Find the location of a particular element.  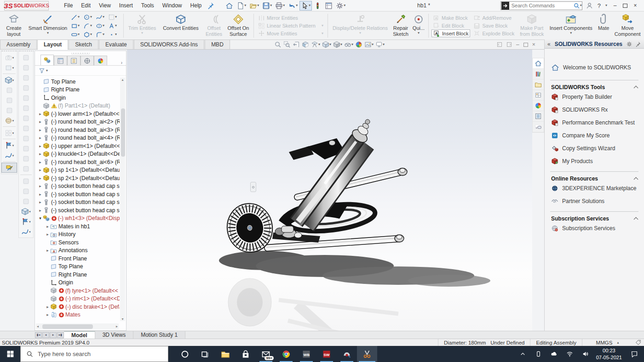

menu-tools: Tools is located at coordinates (148, 6).